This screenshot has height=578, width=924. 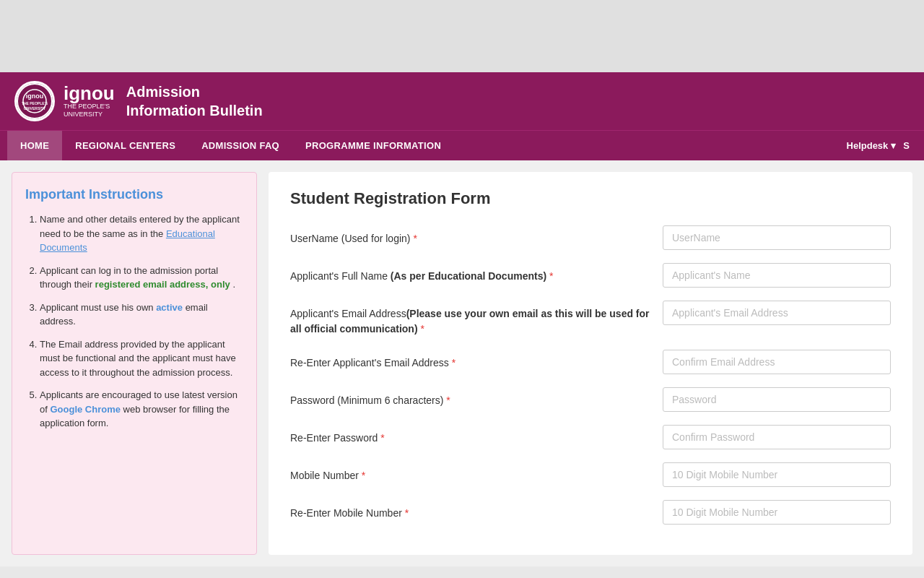 I want to click on email-input, so click(x=777, y=313).